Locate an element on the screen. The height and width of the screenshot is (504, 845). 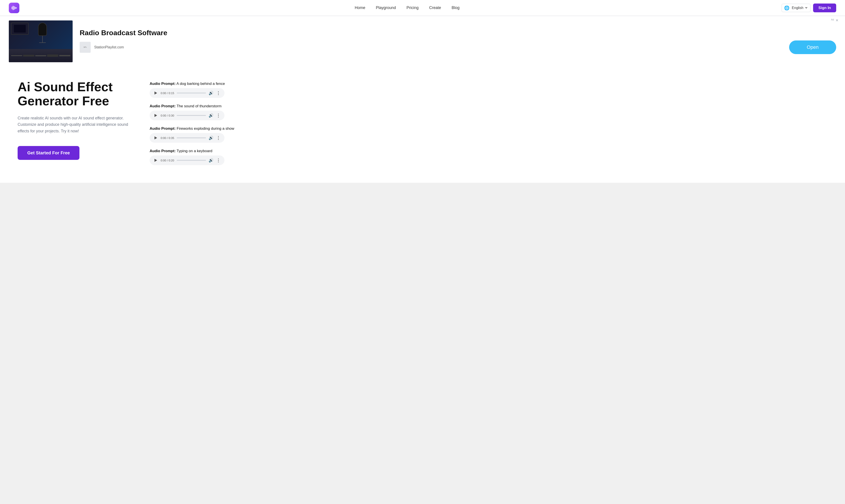
ad-title: Radio Broadcast Software is located at coordinates (458, 33).